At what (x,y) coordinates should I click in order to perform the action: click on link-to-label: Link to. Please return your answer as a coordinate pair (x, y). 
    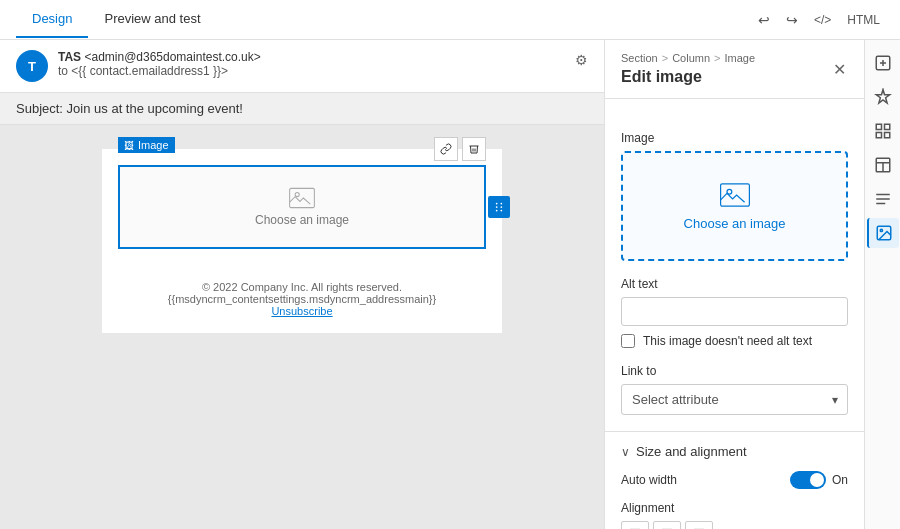
    Looking at the image, I should click on (734, 371).